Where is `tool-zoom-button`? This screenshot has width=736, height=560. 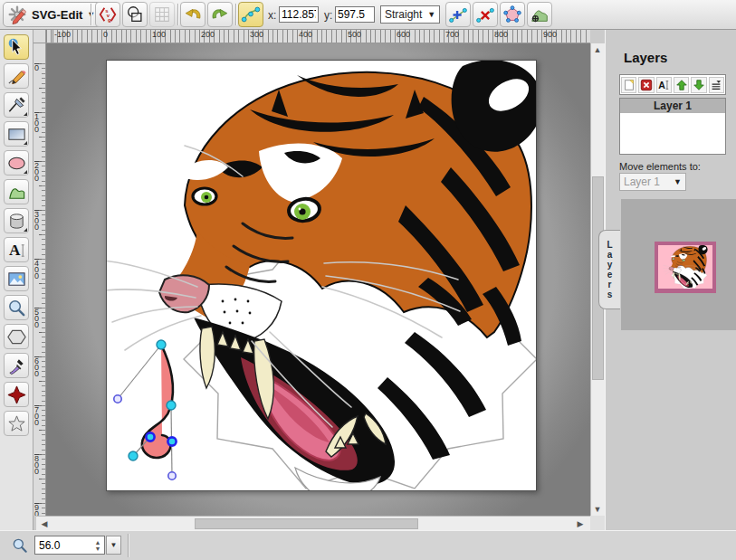 tool-zoom-button is located at coordinates (16, 308).